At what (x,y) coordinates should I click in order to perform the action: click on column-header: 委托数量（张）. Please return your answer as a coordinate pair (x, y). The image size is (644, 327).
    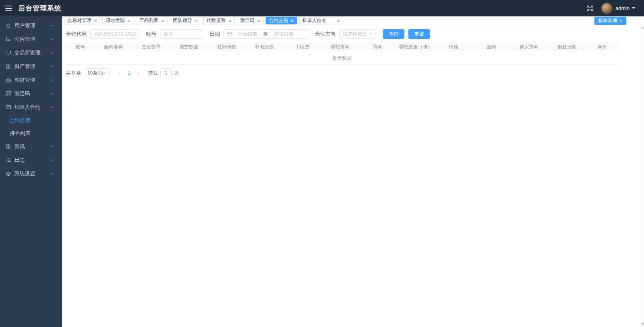
    Looking at the image, I should click on (416, 47).